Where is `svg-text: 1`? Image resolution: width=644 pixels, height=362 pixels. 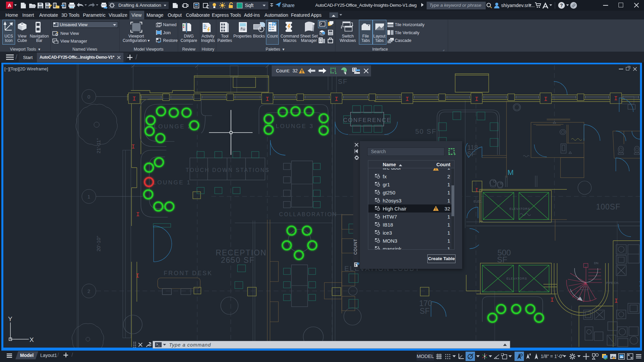 svg-text: 1 is located at coordinates (89, 196).